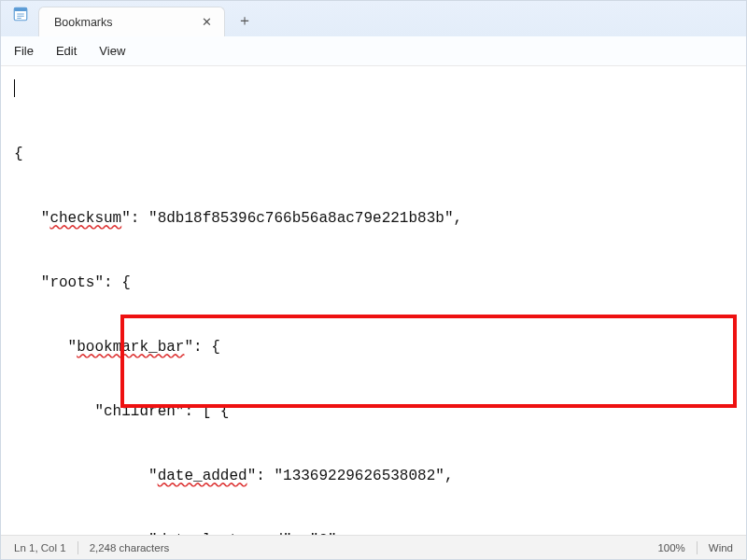  What do you see at coordinates (721, 548) in the screenshot?
I see `status-encoding: Wind` at bounding box center [721, 548].